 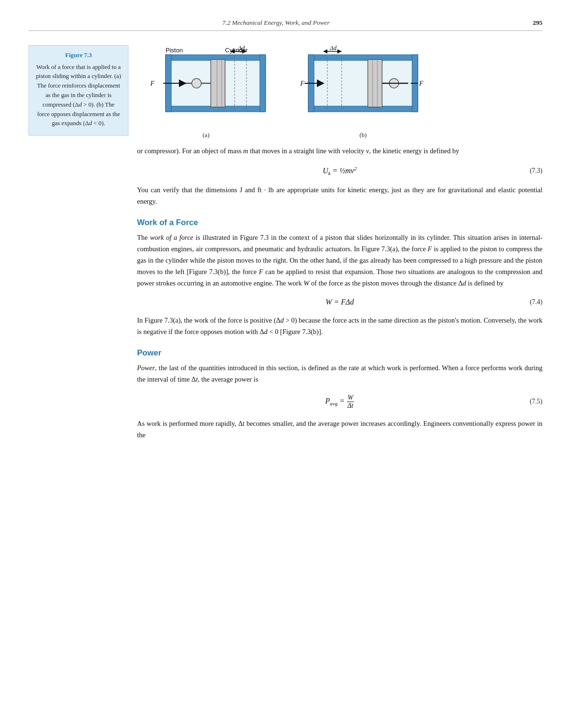 I want to click on eq-number-73: (7.3), so click(x=536, y=171).